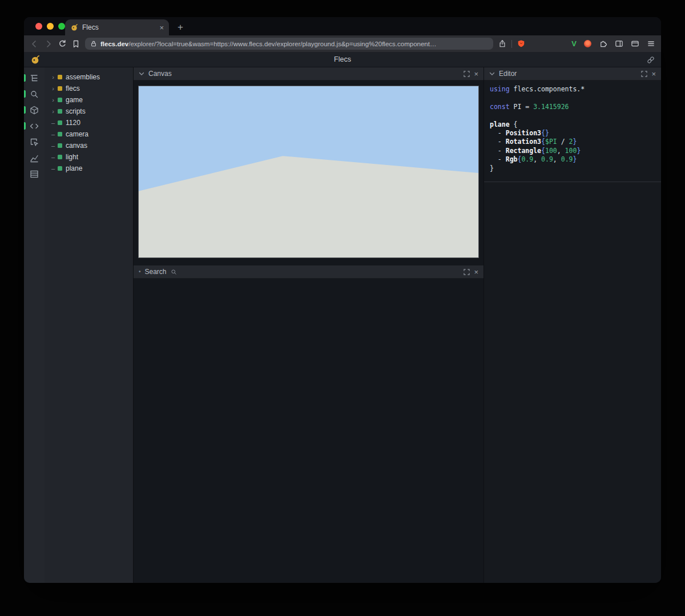  I want to click on sidebar-code-icon, so click(34, 126).